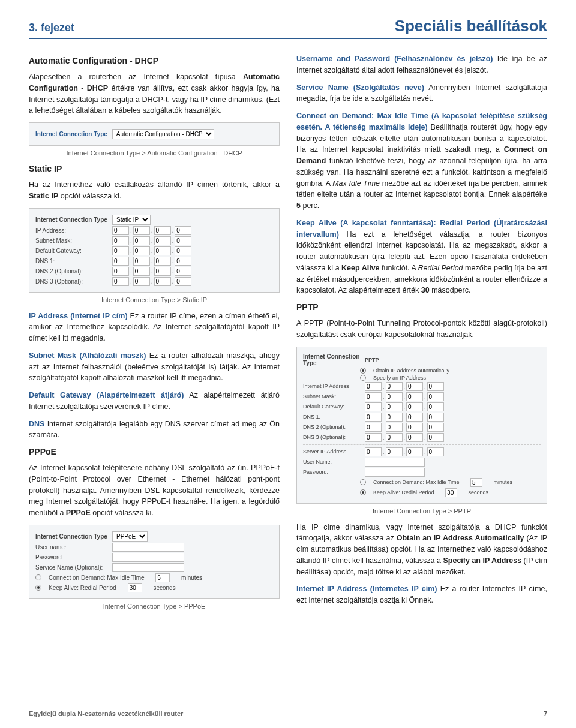 The image size is (576, 728). What do you see at coordinates (154, 169) in the screenshot?
I see `heading-static-ip: Static IP` at bounding box center [154, 169].